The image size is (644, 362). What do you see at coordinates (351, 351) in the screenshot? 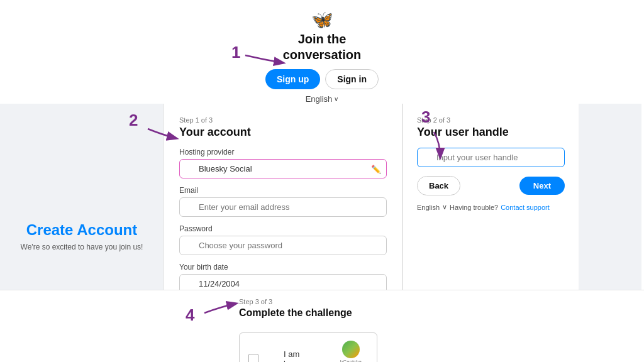
I see `hcaptcha-logo: hCaptcha Privacy · Terms` at bounding box center [351, 351].